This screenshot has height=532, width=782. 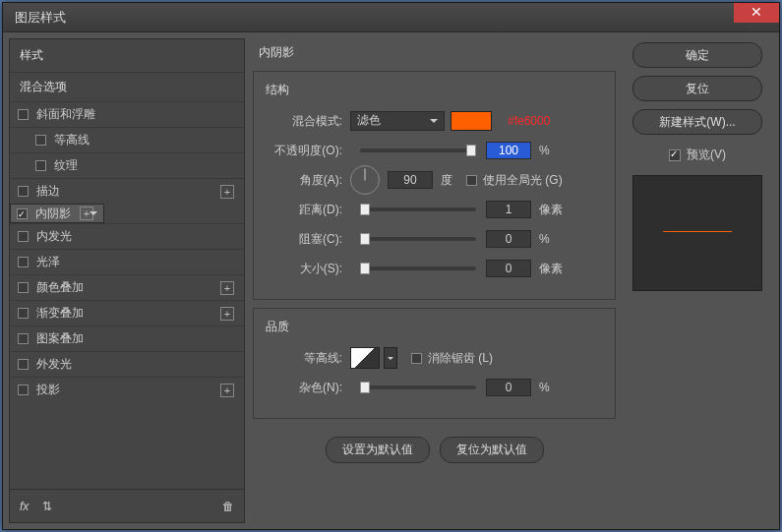 I want to click on distance-slider, so click(x=418, y=209).